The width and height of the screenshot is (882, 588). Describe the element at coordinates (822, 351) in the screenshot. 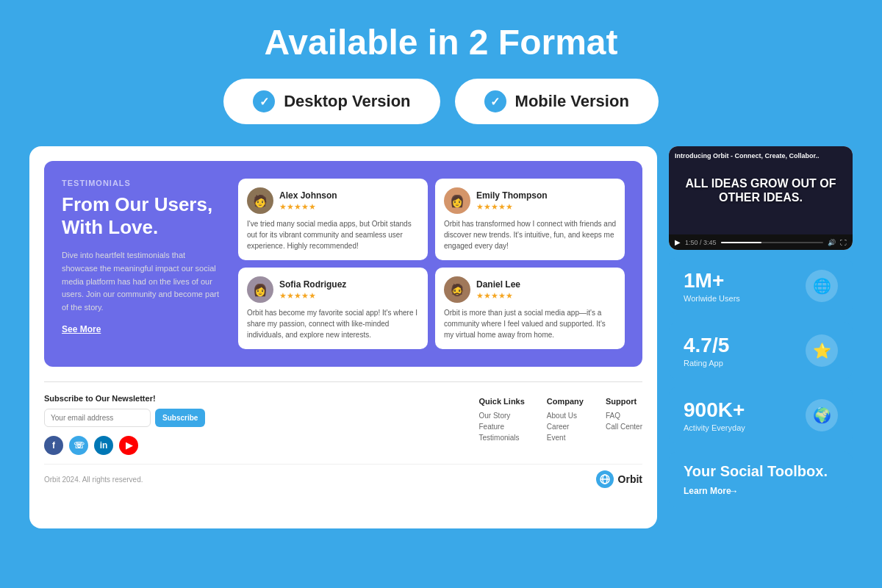

I see `stat-rating-icon: ⭐` at that location.